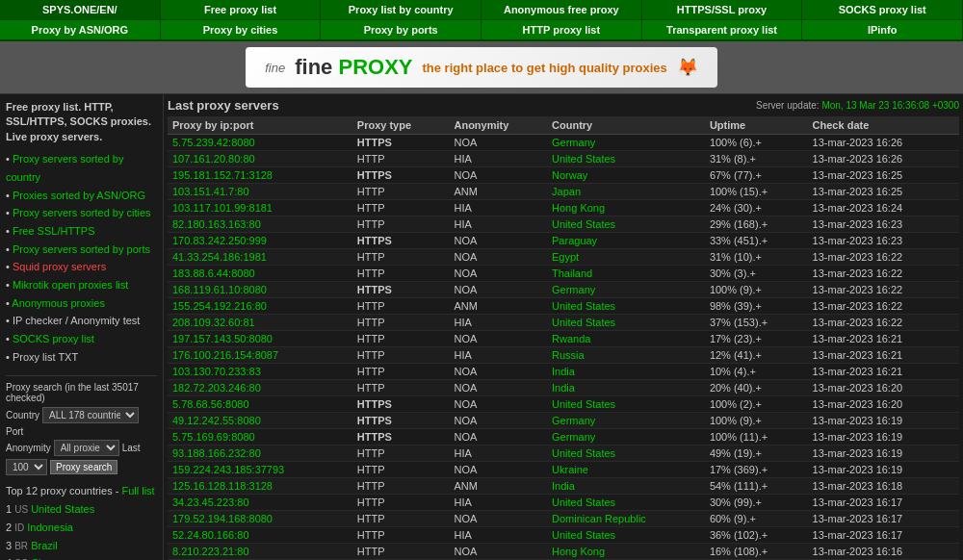  Describe the element at coordinates (562, 30) in the screenshot. I see `nav-http: HTTP proxy list` at that location.